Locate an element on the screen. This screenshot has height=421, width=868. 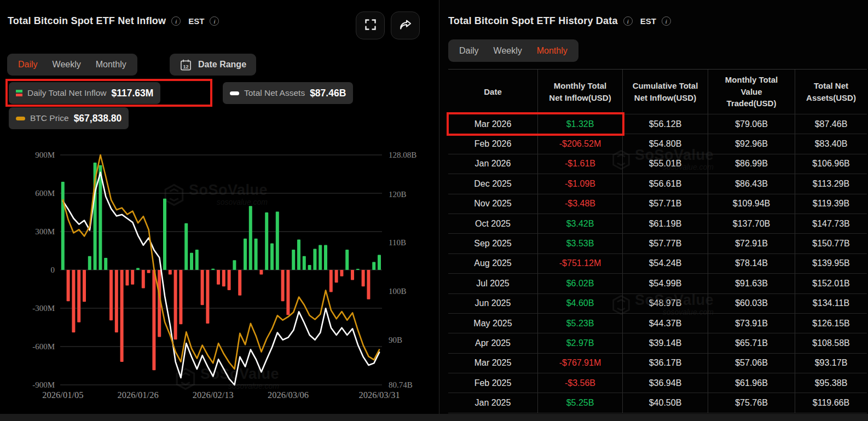
svg-text: 12 is located at coordinates (186, 66).